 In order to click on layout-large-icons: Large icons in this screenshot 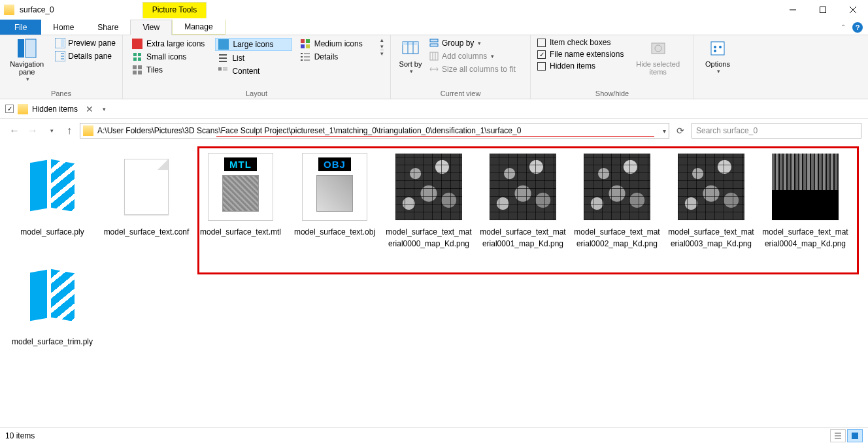, I will do `click(254, 44)`.